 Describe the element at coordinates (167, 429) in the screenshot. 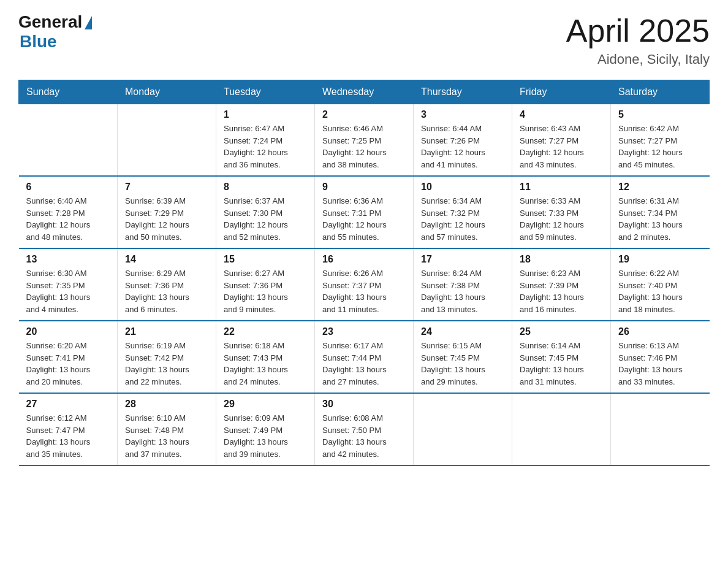

I see `calendar-cell: 28Sunrise: 6:10 AM Sunset: 7:48 PM Dayli…` at that location.